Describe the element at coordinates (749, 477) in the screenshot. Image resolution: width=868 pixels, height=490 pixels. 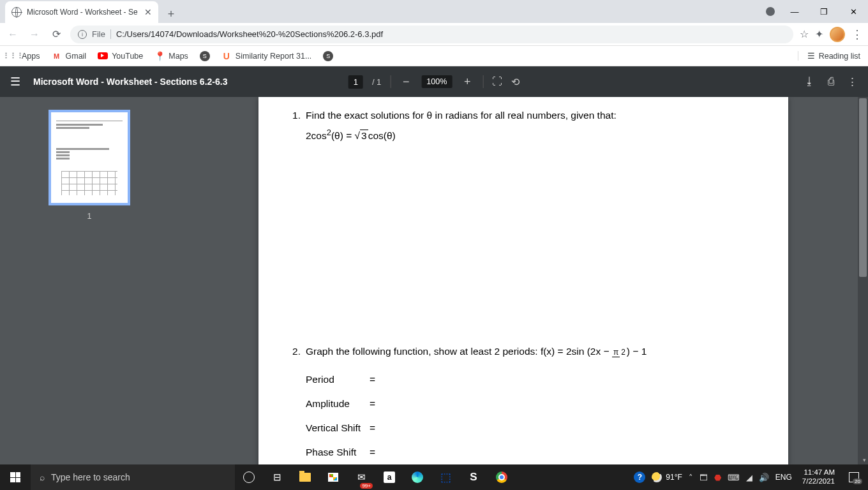
I see `wifi-icon: ◢` at that location.